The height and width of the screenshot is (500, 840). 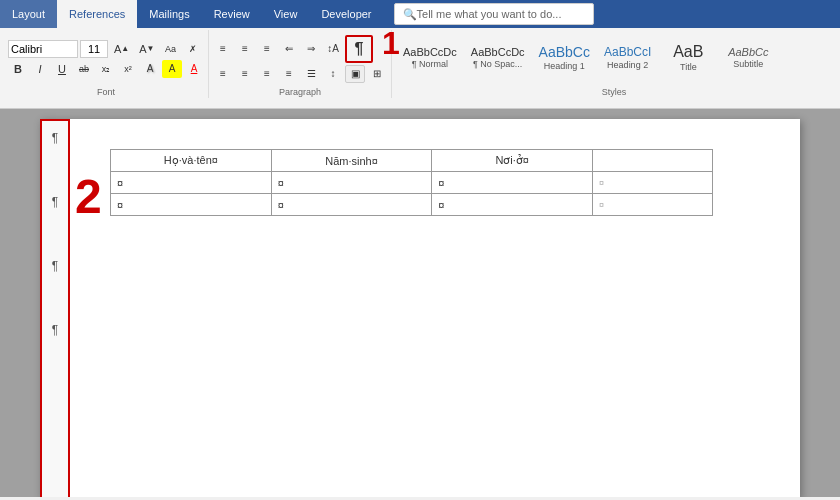 I want to click on decrease-indent-button: ⇐, so click(x=289, y=49).